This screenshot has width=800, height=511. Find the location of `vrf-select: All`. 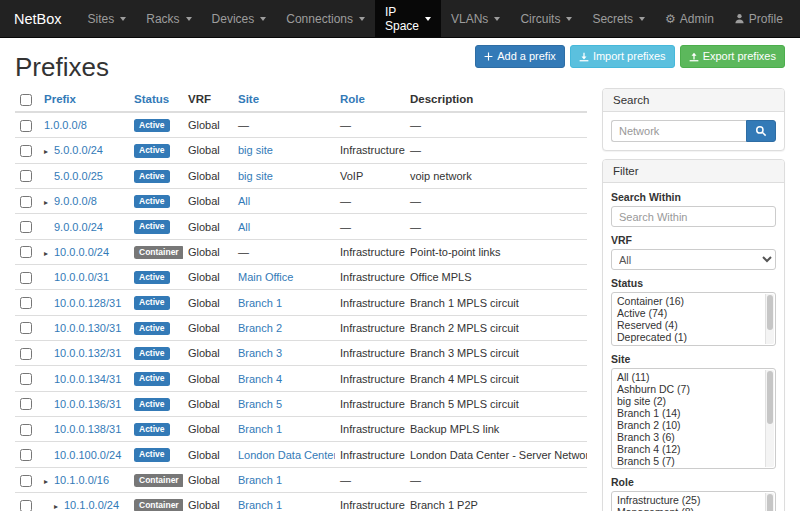

vrf-select: All is located at coordinates (694, 260).